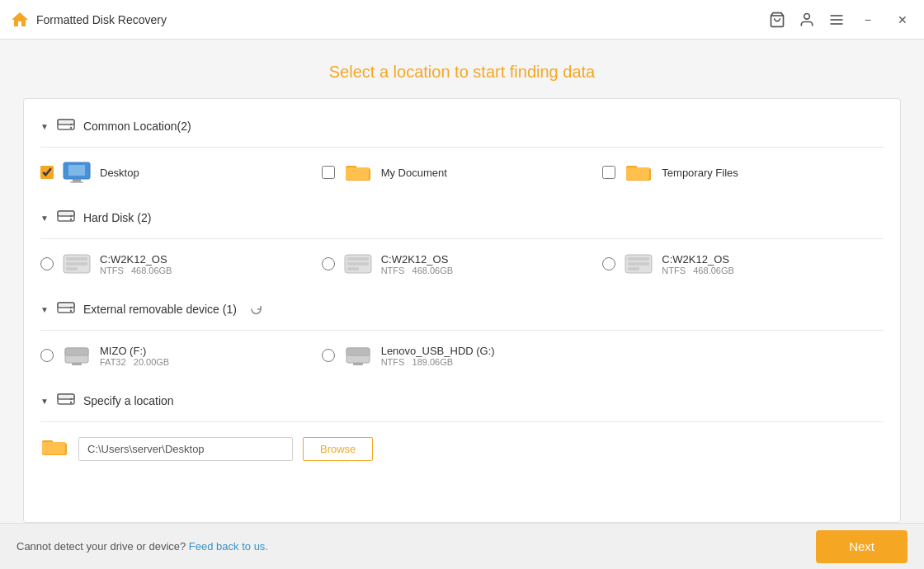  I want to click on external-items-grid: MIZO (F:) FAT32 20.00GB, so click(462, 355).